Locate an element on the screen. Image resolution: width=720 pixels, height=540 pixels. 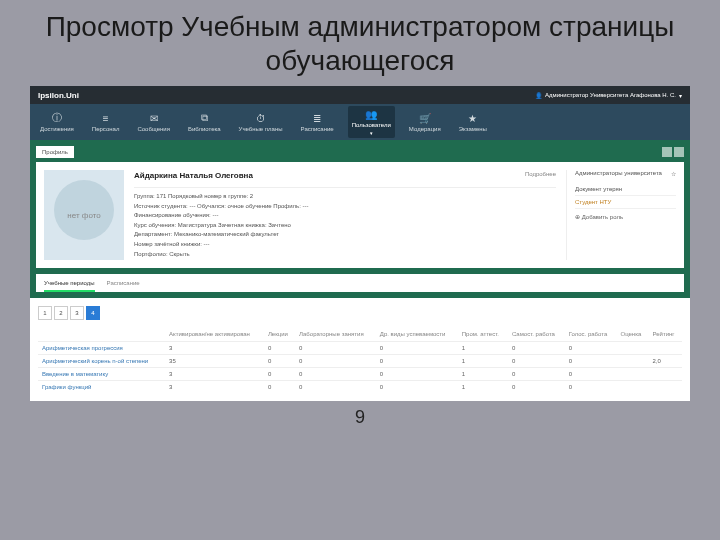
pager-page: 2 is located at coordinates (61, 313).